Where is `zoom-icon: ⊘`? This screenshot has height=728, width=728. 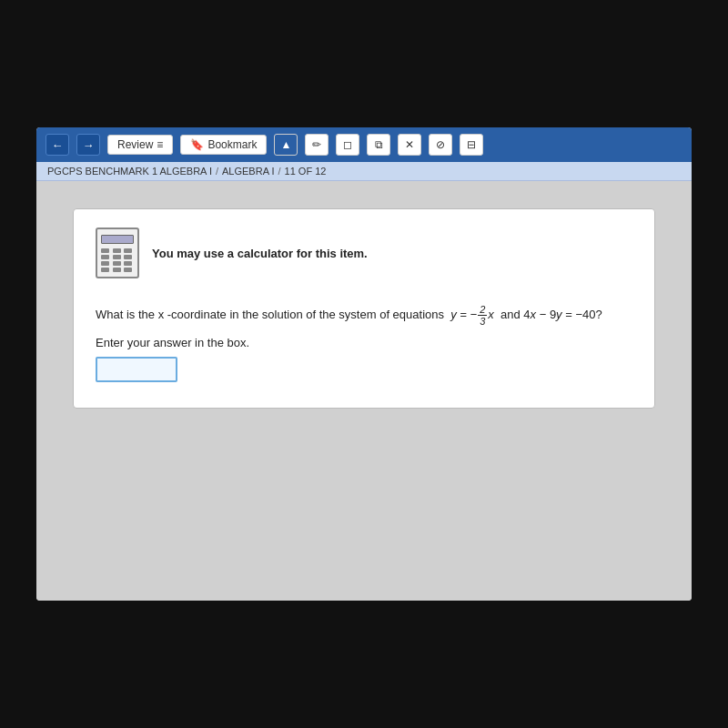
zoom-icon: ⊘ is located at coordinates (440, 145).